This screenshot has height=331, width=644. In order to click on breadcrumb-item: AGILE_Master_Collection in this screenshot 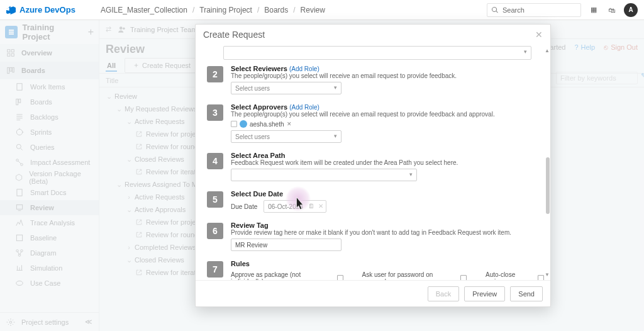, I will do `click(144, 10)`.